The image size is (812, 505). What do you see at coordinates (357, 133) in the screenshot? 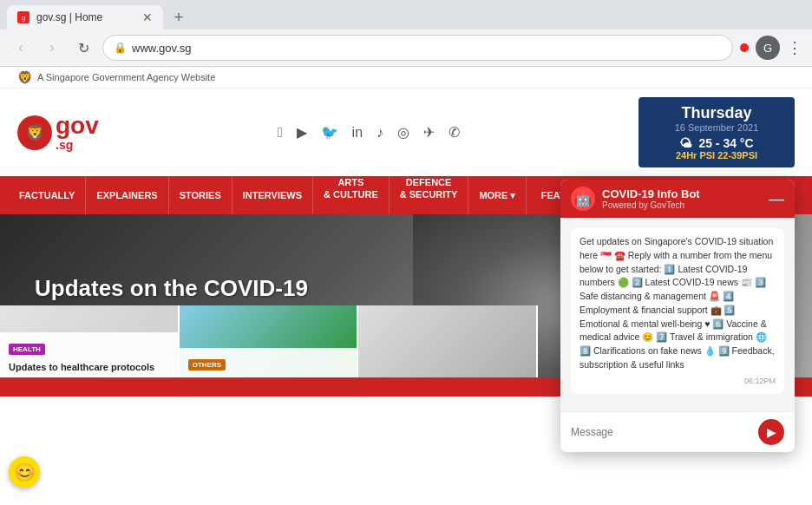
I see `linkedin-icon: in` at bounding box center [357, 133].